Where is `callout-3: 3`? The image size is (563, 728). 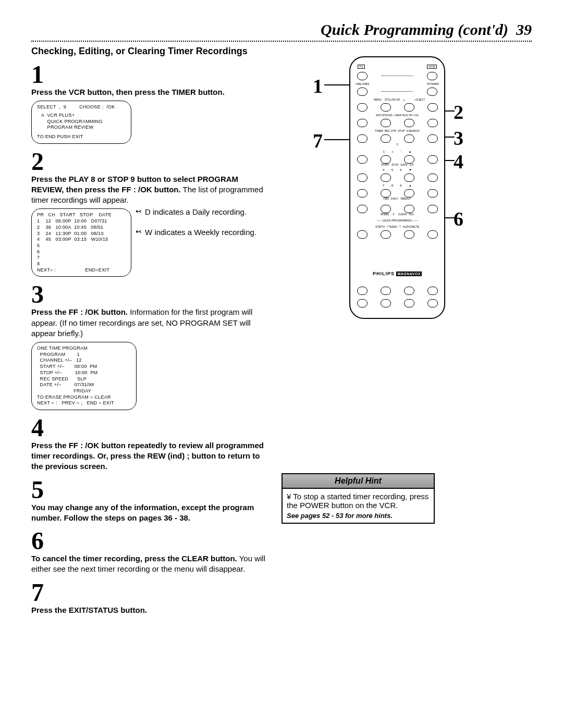 callout-3: 3 is located at coordinates (459, 138).